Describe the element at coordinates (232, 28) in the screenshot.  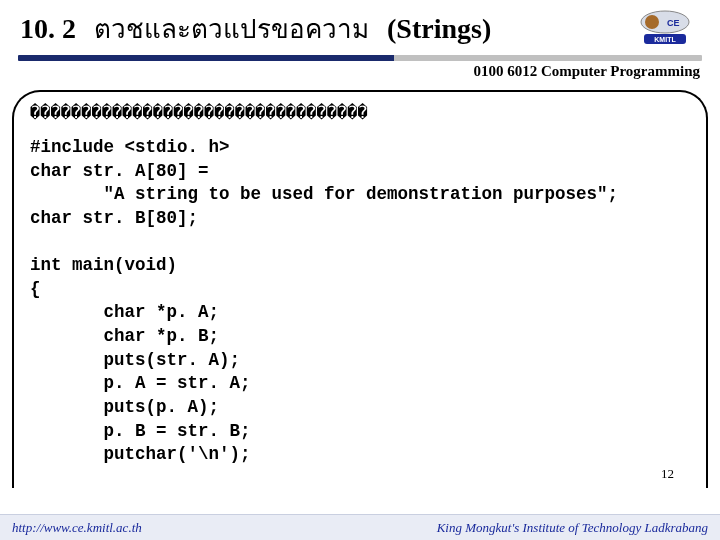
I see `section-title-thai: ตวชและตวแปรขอความ` at that location.